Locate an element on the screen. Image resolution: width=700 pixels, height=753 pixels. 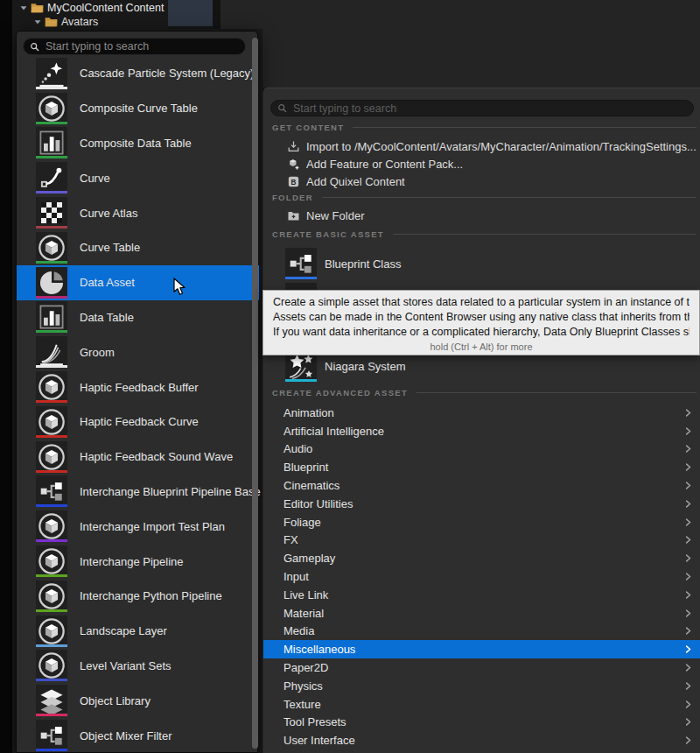
asset-type-item-curve: Curve is located at coordinates (138, 178).